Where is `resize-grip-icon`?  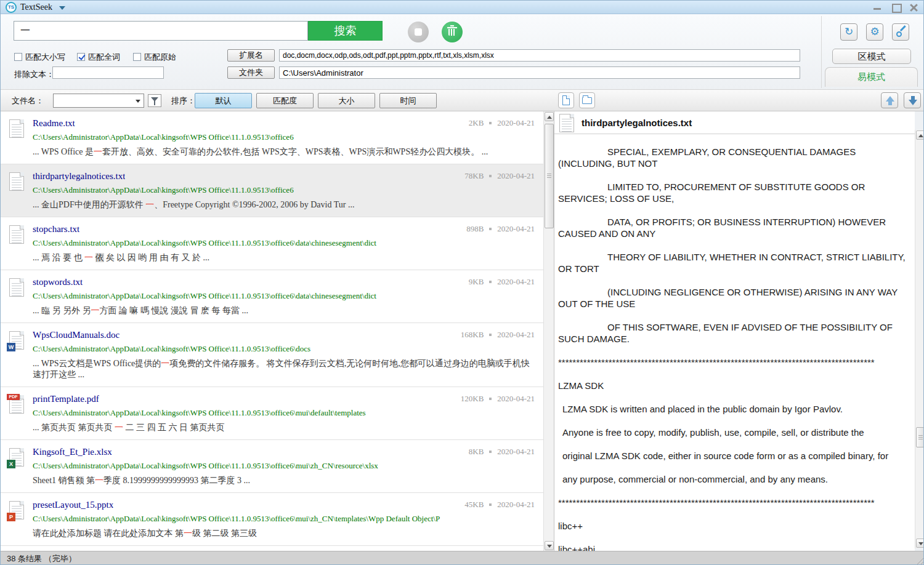
resize-grip-icon is located at coordinates (919, 560).